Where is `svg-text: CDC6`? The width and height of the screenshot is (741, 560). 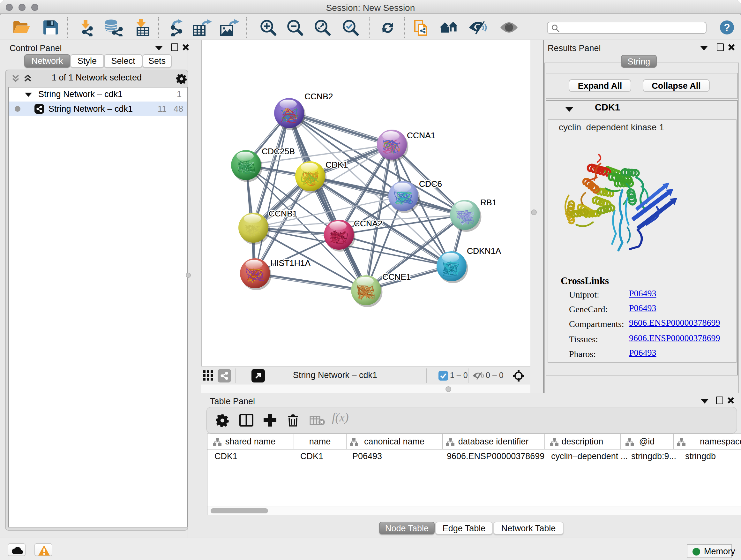
svg-text: CDC6 is located at coordinates (430, 184).